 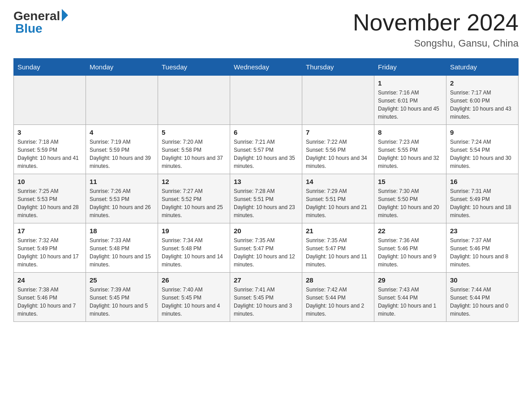 What do you see at coordinates (194, 297) in the screenshot?
I see `calendar-cell: 26Sunrise: 7:40 AMSunset: 5:45 PMDayligh…` at bounding box center [194, 297].